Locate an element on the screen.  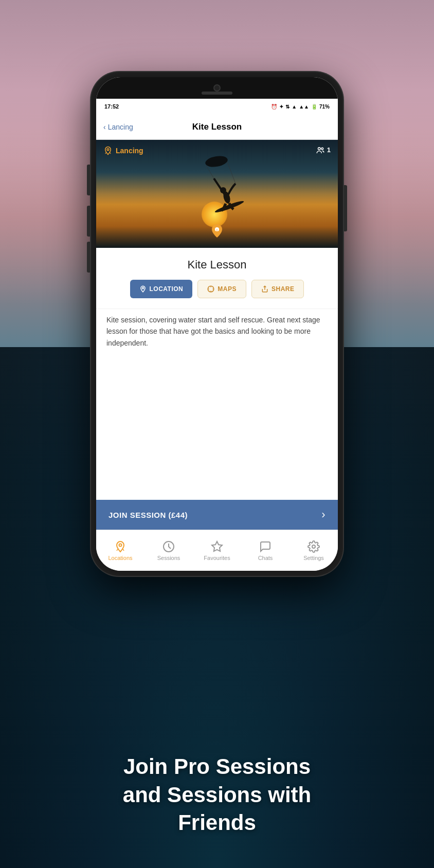
chats-nav-label: Chats is located at coordinates (265, 558).